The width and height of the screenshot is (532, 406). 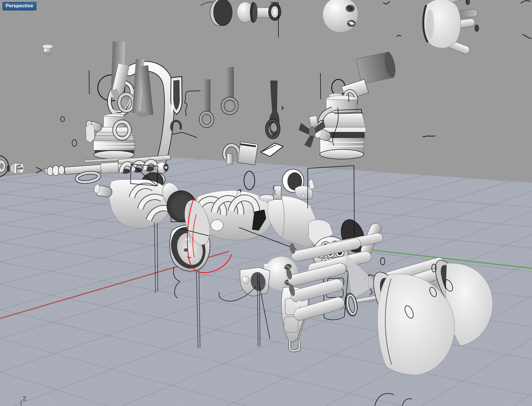 I want to click on wire-top-lines, so click(x=185, y=135).